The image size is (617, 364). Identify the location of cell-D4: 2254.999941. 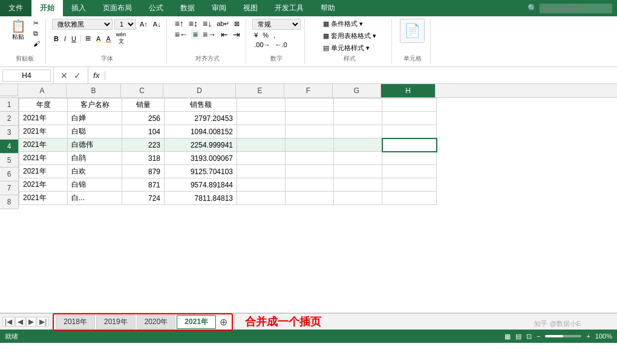
(201, 145).